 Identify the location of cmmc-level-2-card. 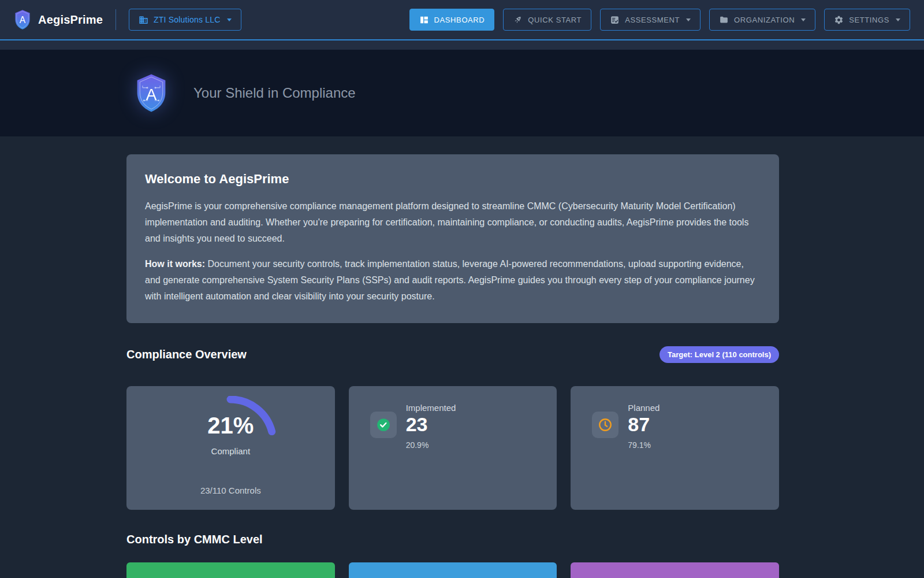
(453, 570).